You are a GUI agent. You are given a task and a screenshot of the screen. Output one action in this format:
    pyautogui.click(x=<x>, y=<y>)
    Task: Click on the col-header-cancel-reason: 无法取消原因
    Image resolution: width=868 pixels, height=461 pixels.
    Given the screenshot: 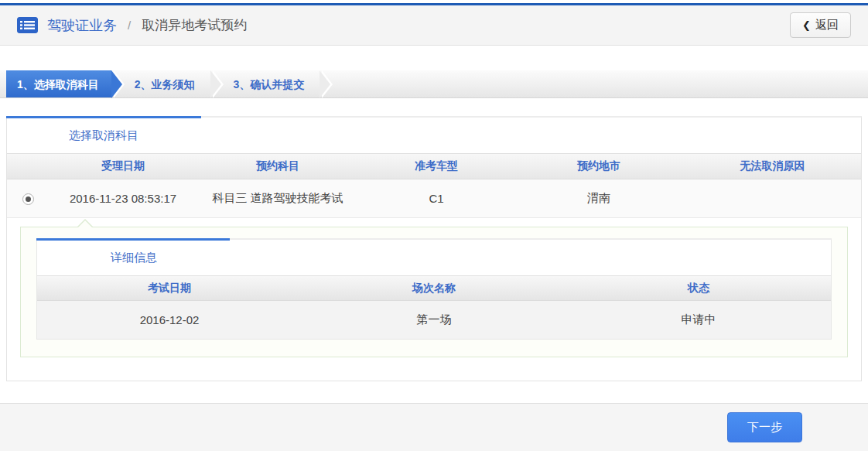 What is the action you would take?
    pyautogui.click(x=772, y=166)
    